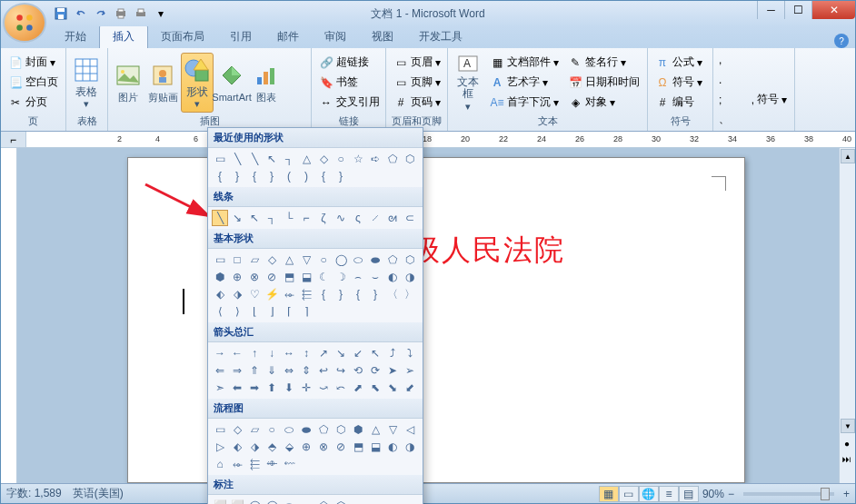 The width and height of the screenshot is (856, 504). What do you see at coordinates (289, 176) in the screenshot?
I see `shape-item: (` at bounding box center [289, 176].